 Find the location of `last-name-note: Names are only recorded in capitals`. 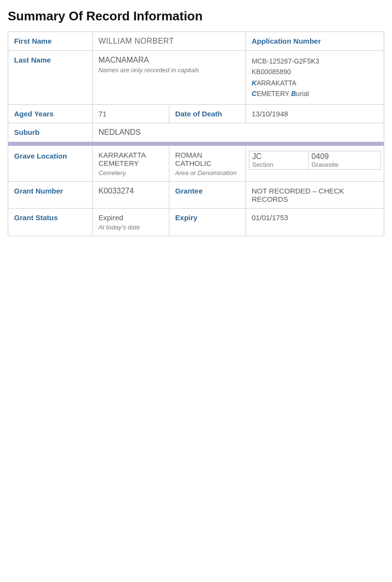

last-name-note: Names are only recorded in capitals is located at coordinates (169, 70).